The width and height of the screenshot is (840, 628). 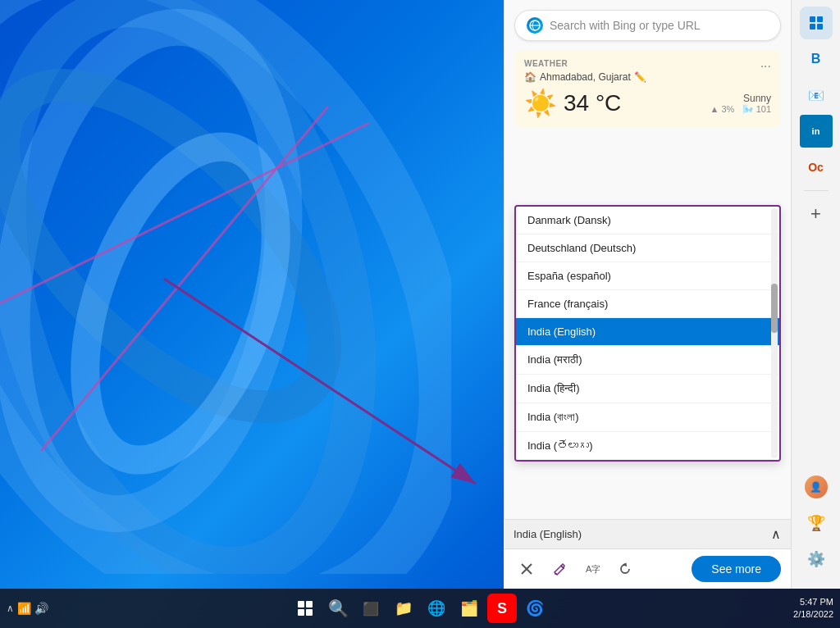 What do you see at coordinates (814, 608) in the screenshot?
I see `taskbar-right: 5:47 PM 2/18/2022` at bounding box center [814, 608].